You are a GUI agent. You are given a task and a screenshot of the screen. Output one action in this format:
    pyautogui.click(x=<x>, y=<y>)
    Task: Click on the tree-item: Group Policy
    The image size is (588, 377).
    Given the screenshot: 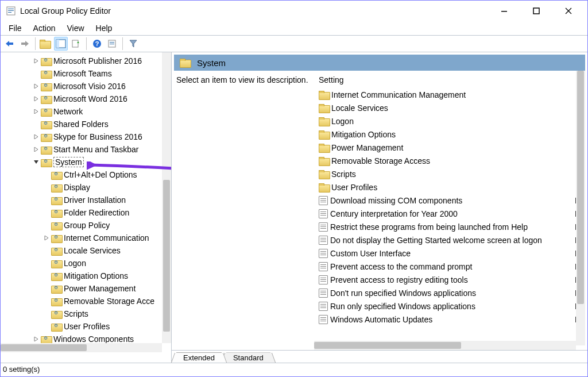 What is the action you would take?
    pyautogui.click(x=86, y=225)
    